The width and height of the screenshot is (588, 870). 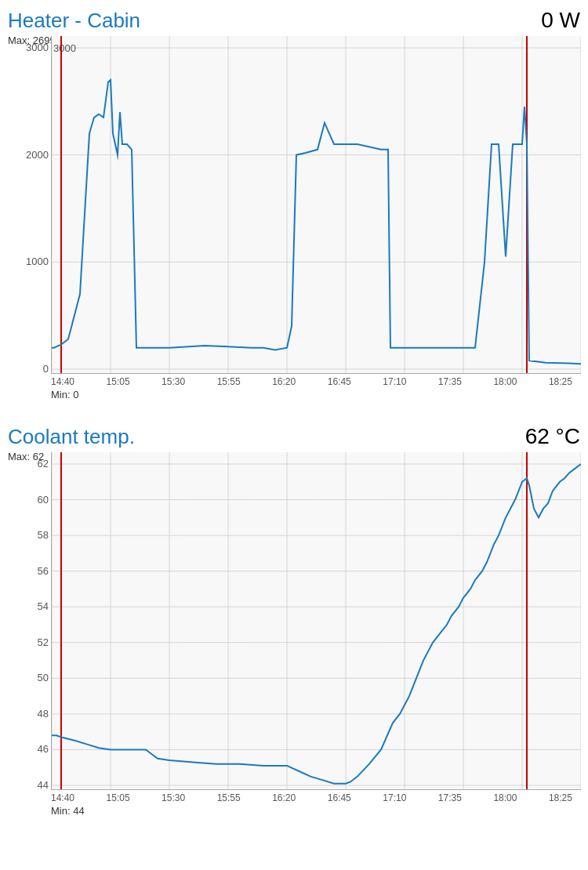 I want to click on y-axis-label: 62, so click(x=43, y=464).